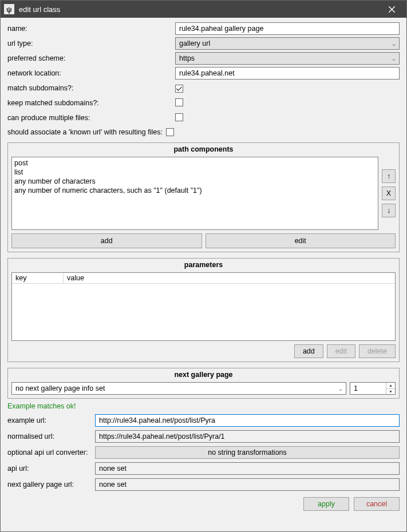 This screenshot has height=532, width=407. Describe the element at coordinates (195, 163) in the screenshot. I see `list-item: post` at that location.